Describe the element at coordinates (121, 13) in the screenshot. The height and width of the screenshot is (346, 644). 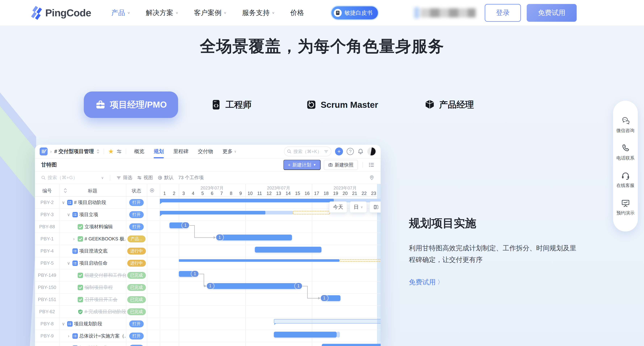
I see `nav-item-1: 产品∨` at that location.